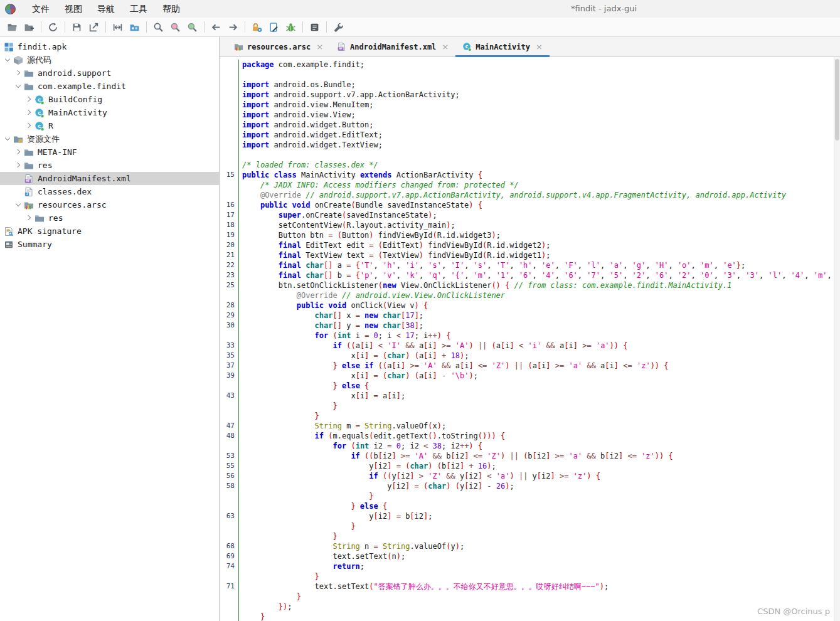 This screenshot has height=621, width=840. I want to click on menu-item-5: 帮助, so click(171, 9).